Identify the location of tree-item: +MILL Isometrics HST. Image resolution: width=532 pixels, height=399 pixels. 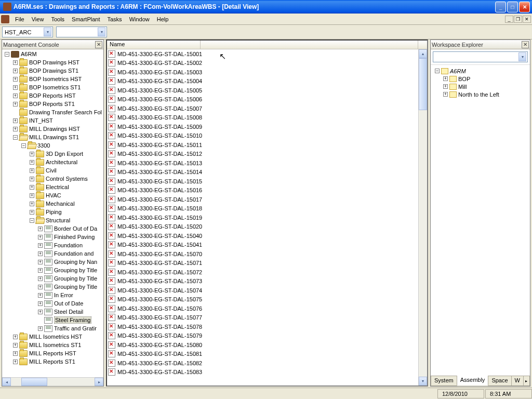
(53, 337).